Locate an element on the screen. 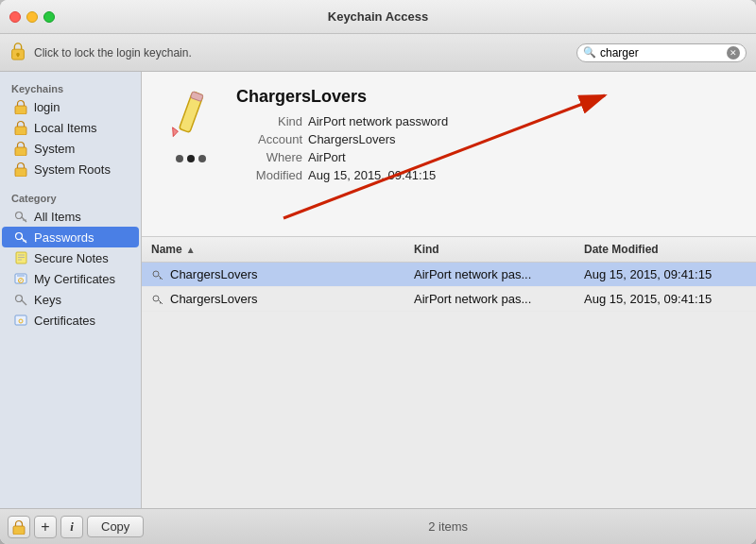  preview-kind-row: Kind AirPort network password is located at coordinates (487, 121).